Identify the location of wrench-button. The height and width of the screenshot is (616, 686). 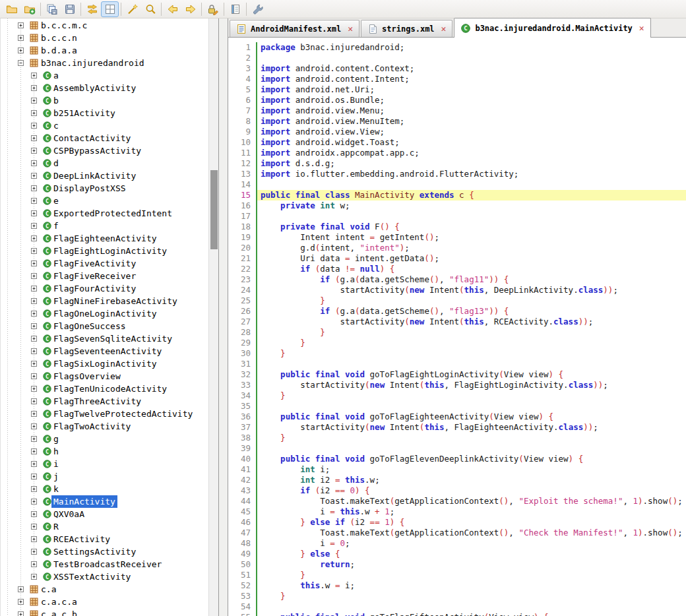
(257, 9).